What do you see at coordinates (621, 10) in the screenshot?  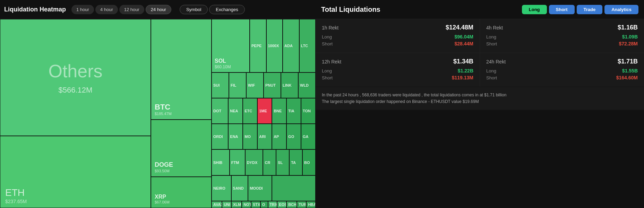 I see `btn-analytics: Analytics` at bounding box center [621, 10].